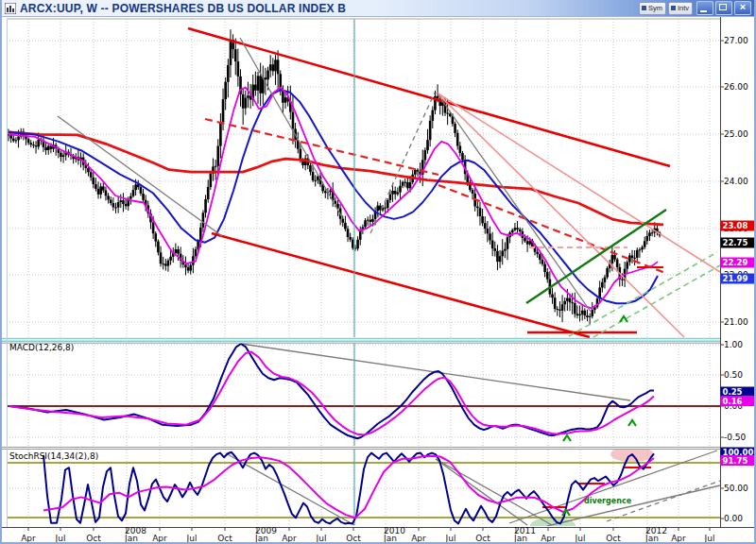 Image resolution: width=756 pixels, height=544 pixels. Describe the element at coordinates (743, 8) in the screenshot. I see `close-button: ×` at that location.